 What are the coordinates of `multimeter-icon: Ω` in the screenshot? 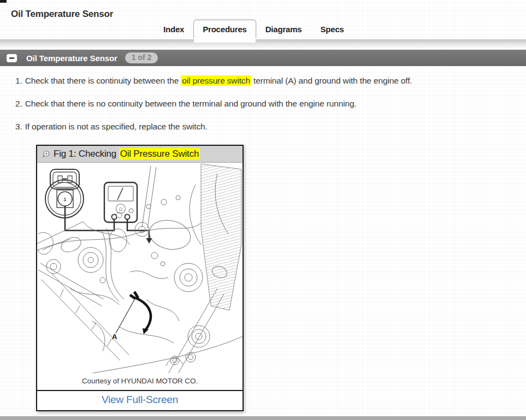 It's located at (121, 202).